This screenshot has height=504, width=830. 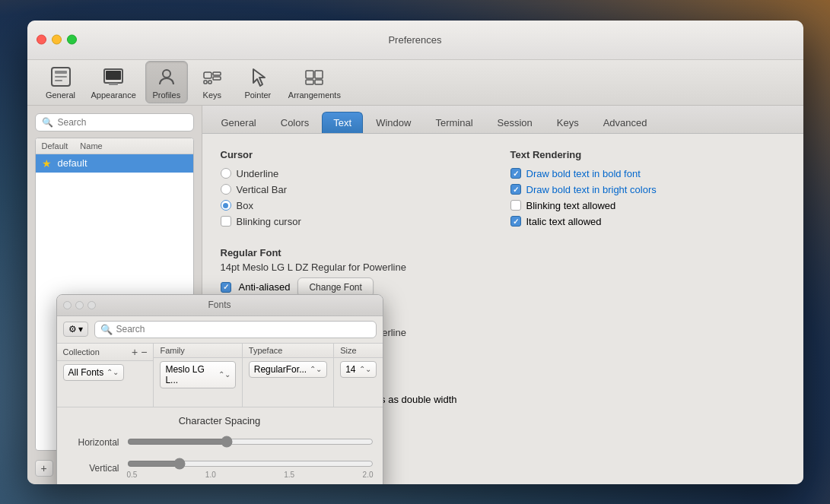 What do you see at coordinates (358, 369) in the screenshot?
I see `size-select: 14 ⌃⌄` at bounding box center [358, 369].